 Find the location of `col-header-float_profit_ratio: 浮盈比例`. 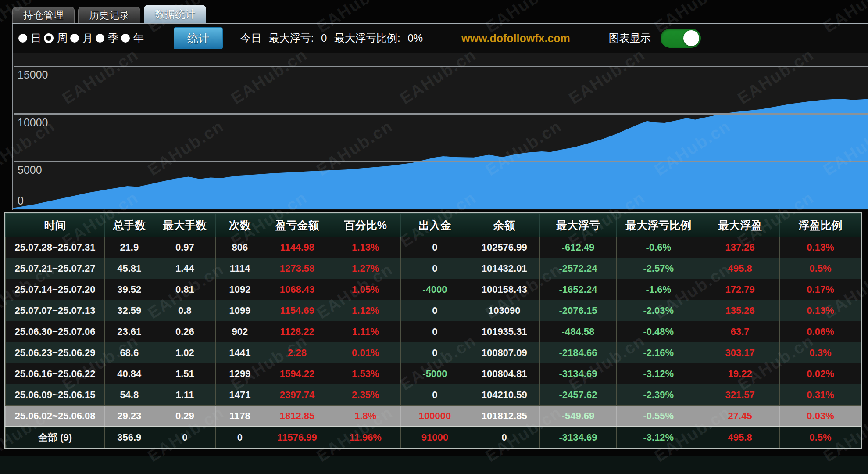

col-header-float_profit_ratio: 浮盈比例 is located at coordinates (821, 226).